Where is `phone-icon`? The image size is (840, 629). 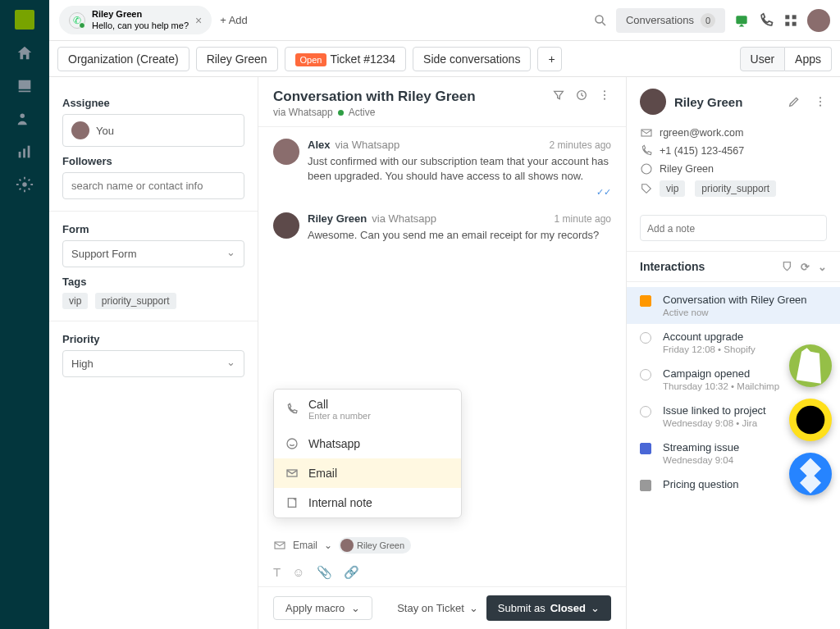
phone-icon is located at coordinates (766, 21).